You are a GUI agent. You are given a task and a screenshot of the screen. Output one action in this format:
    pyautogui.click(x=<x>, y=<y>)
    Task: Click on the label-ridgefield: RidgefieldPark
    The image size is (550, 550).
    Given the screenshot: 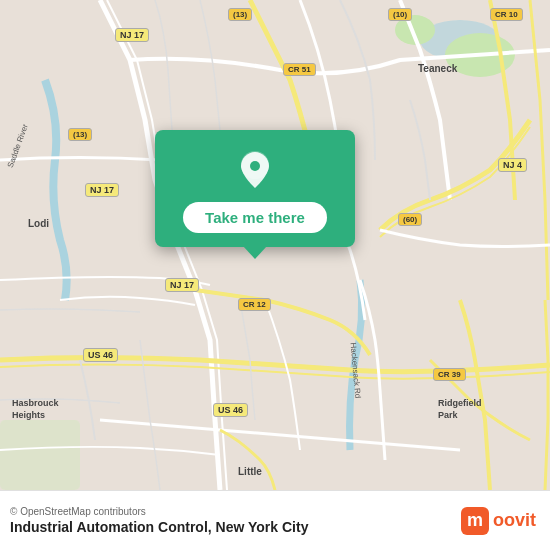 What is the action you would take?
    pyautogui.click(x=460, y=410)
    